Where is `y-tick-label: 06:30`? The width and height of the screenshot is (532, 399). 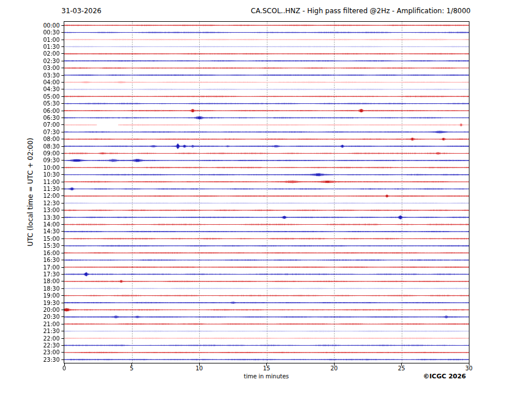
y-tick-label: 06:30 is located at coordinates (30, 118).